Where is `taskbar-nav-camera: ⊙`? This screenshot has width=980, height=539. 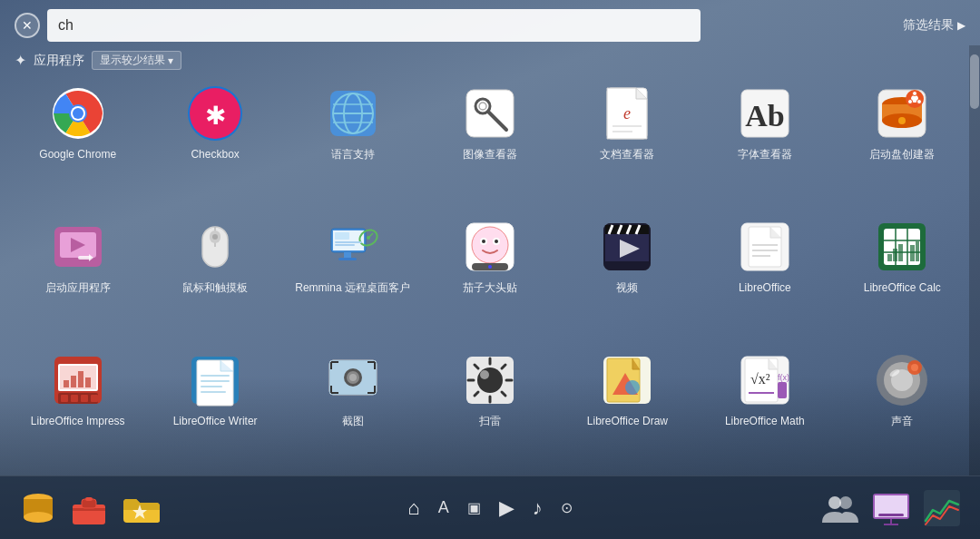
taskbar-nav-camera: ⊙ is located at coordinates (566, 508).